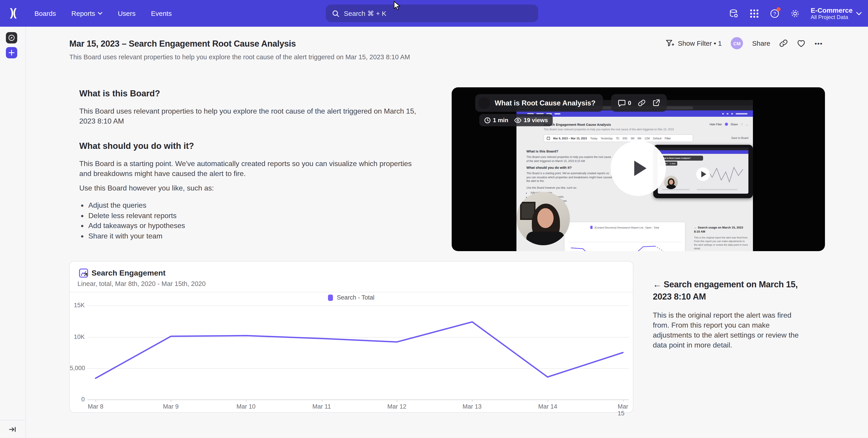 This screenshot has height=438, width=868. What do you see at coordinates (77, 368) in the screenshot?
I see `y-tick-label: 5,000` at bounding box center [77, 368].